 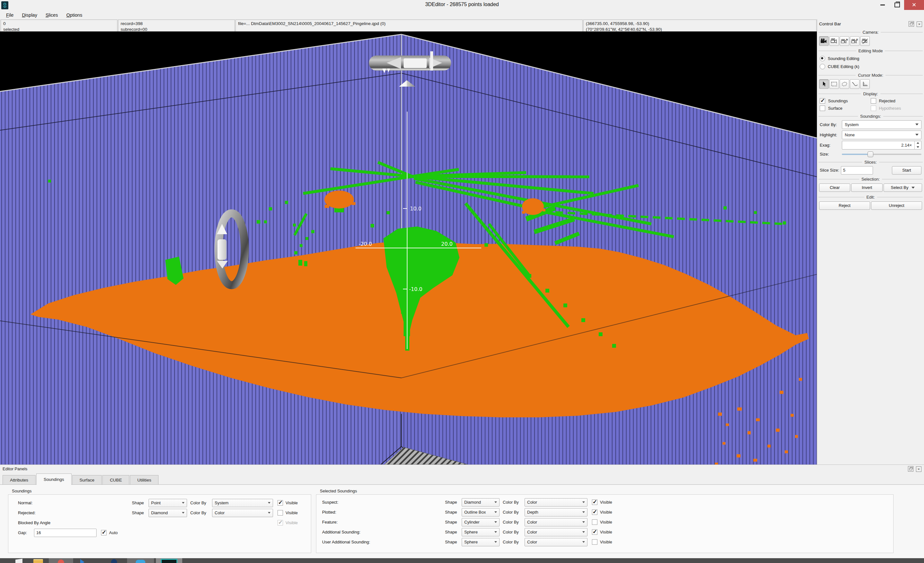 What do you see at coordinates (870, 154) in the screenshot?
I see `slider-handle` at bounding box center [870, 154].